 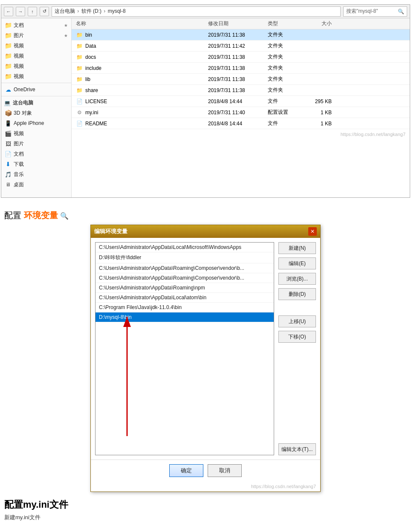 I want to click on search-box: 搜索"mysql-8" 🔍, so click(x=375, y=12).